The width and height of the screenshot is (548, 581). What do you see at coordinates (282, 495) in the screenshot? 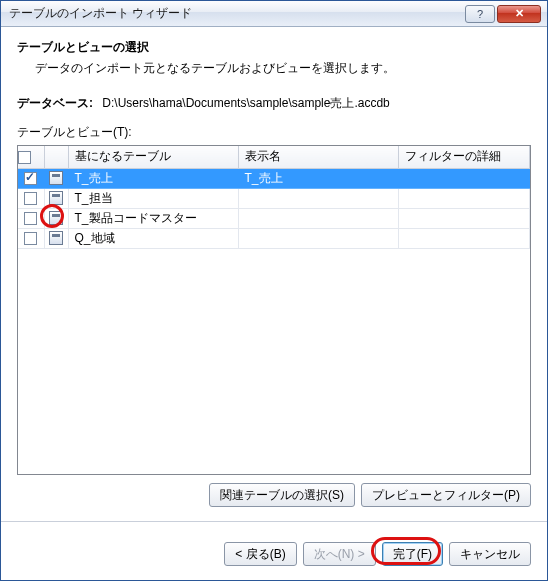
I see `related-tables-button: 関連テーブルの選択(S)` at bounding box center [282, 495].